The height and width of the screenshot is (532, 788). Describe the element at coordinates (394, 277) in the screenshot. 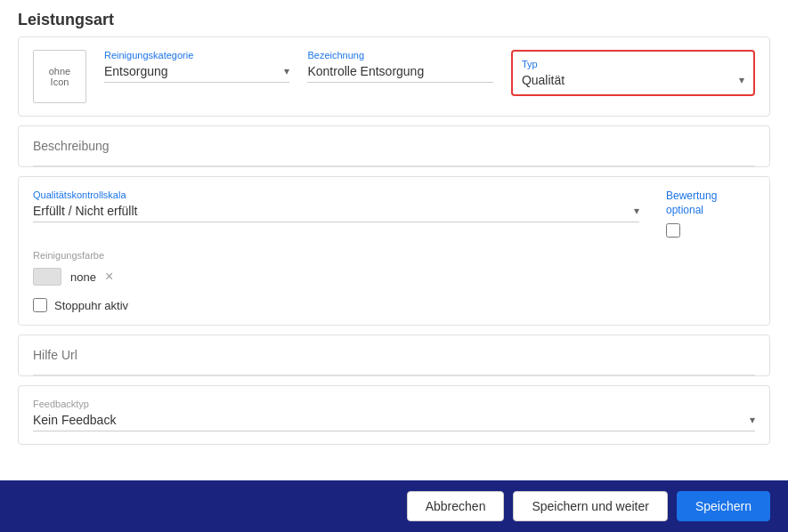

I see `farbe-row: none ×` at that location.